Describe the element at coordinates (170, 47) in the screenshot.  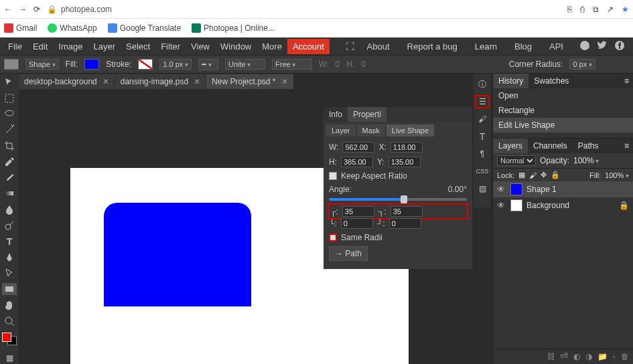
I see `menu-filter: Filter` at that location.